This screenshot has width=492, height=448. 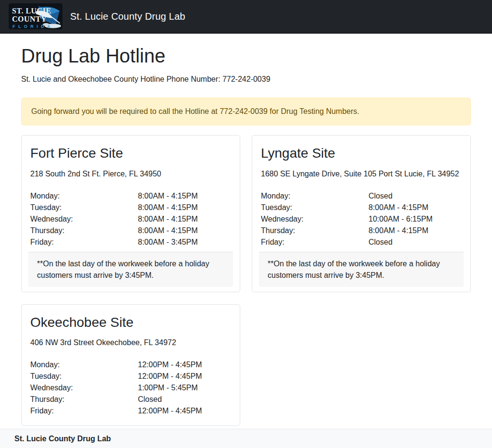 I want to click on page-title: Drug Lab Hotline, so click(x=246, y=56).